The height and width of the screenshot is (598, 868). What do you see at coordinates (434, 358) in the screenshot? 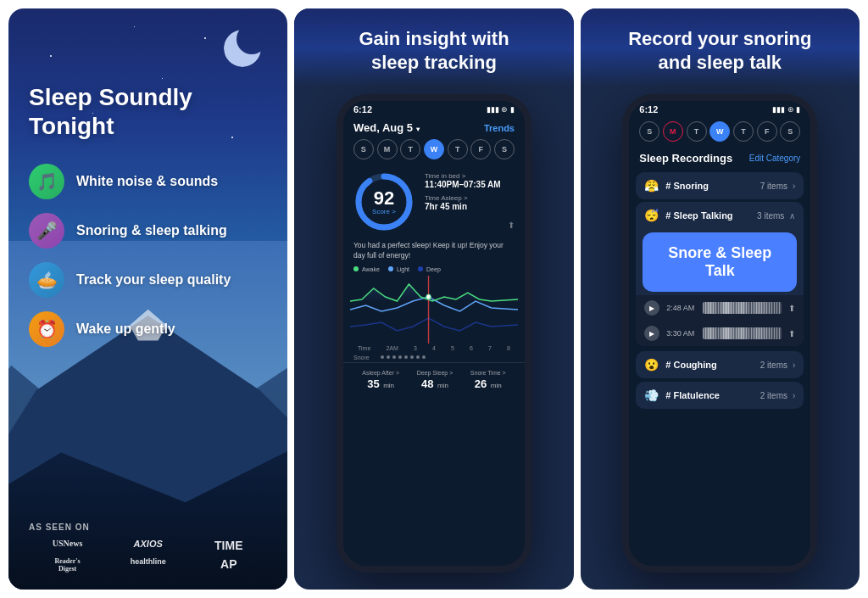
I see `snore-bar: Snore` at bounding box center [434, 358].